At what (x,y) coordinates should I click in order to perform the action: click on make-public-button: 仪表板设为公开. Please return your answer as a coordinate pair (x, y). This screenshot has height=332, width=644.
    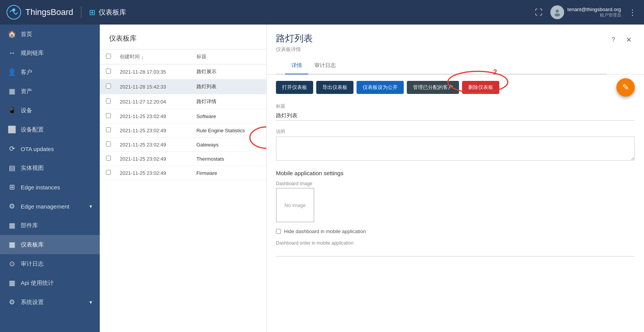
    Looking at the image, I should click on (380, 87).